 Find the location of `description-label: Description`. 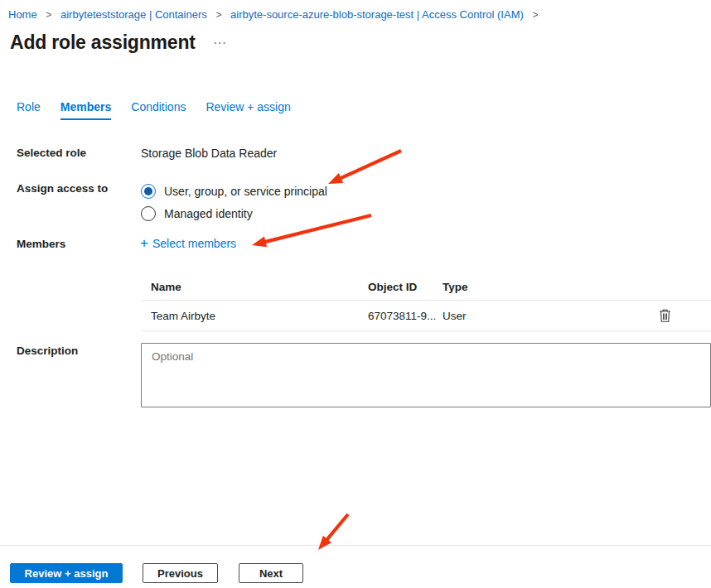

description-label: Description is located at coordinates (47, 351).